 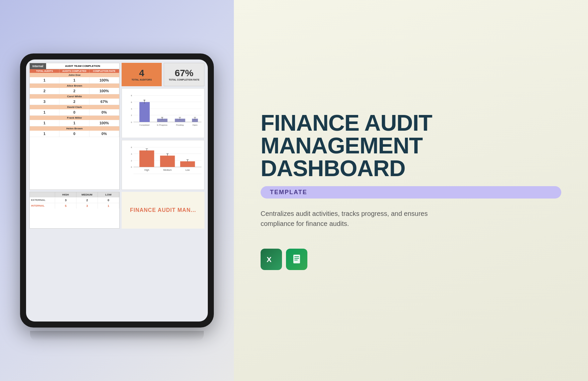 What do you see at coordinates (75, 89) in the screenshot?
I see `person-alice-brown: Alice Brown 2 2 100%` at bounding box center [75, 89].